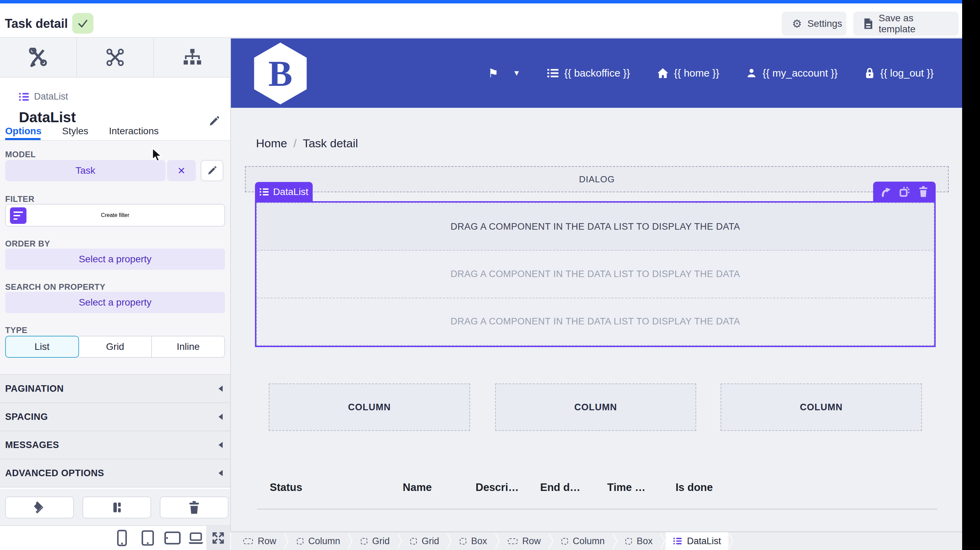 Image resolution: width=980 pixels, height=550 pixels. I want to click on pencil-icon, so click(212, 170).